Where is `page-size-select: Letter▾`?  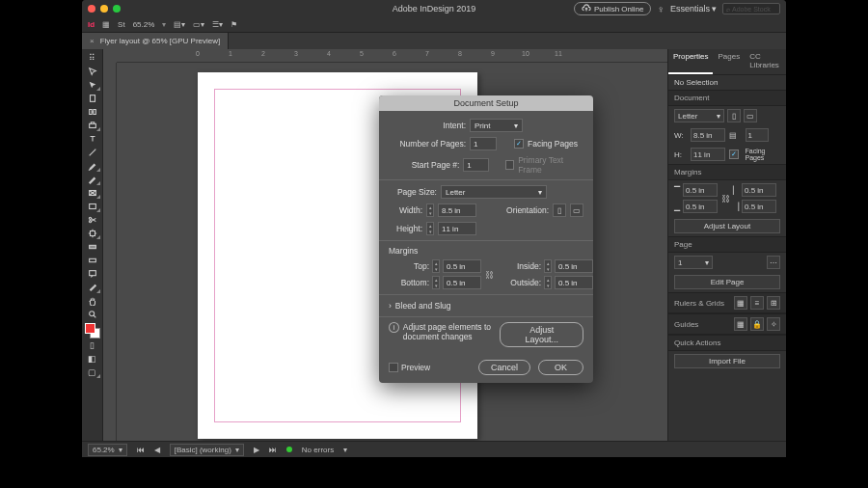
page-size-select: Letter▾ is located at coordinates (494, 192).